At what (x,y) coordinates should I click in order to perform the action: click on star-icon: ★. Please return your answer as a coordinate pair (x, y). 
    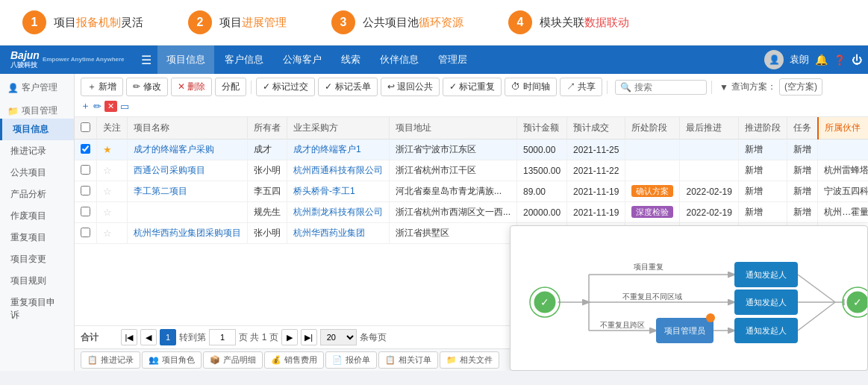
    Looking at the image, I should click on (107, 149).